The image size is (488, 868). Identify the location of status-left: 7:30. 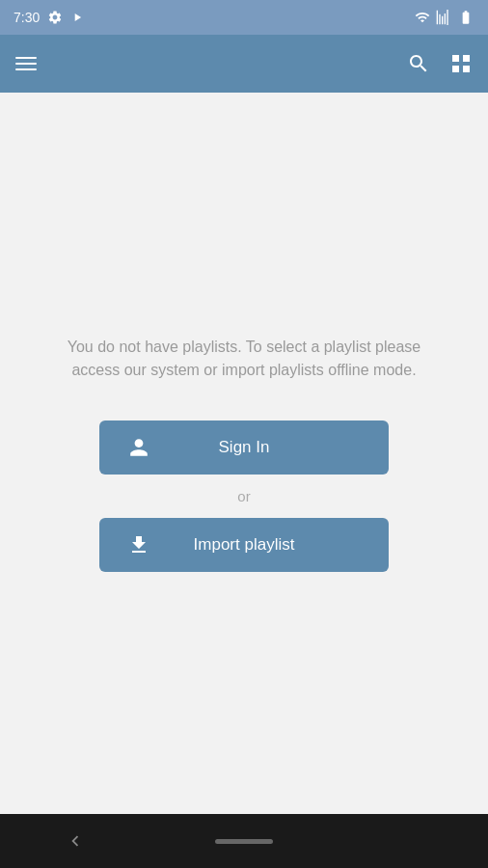
(48, 17).